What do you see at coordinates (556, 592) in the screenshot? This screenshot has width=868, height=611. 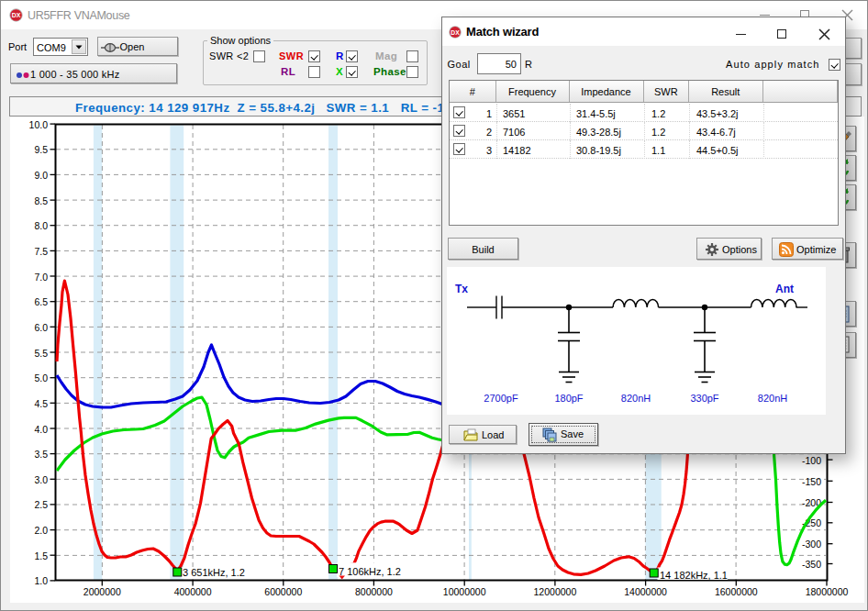 I see `svg-text: 12000000` at bounding box center [556, 592].